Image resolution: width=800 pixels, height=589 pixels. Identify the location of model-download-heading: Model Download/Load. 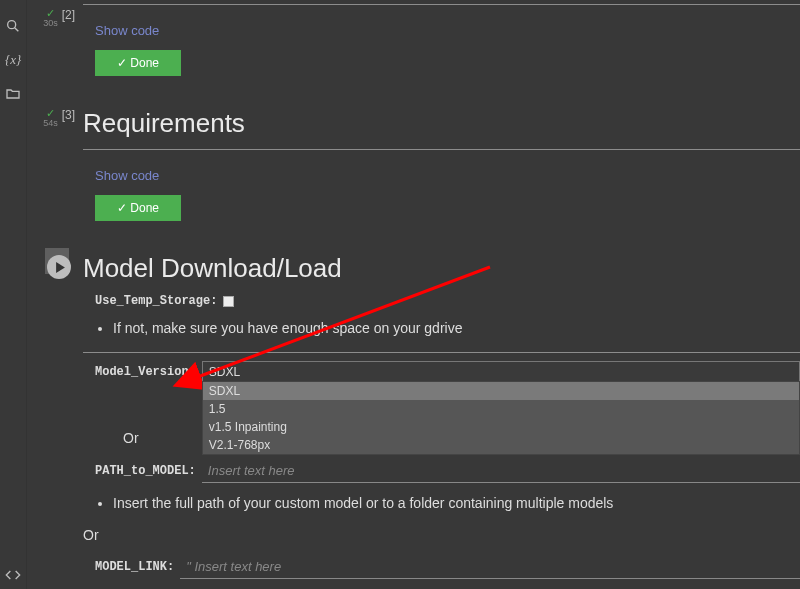
(442, 268).